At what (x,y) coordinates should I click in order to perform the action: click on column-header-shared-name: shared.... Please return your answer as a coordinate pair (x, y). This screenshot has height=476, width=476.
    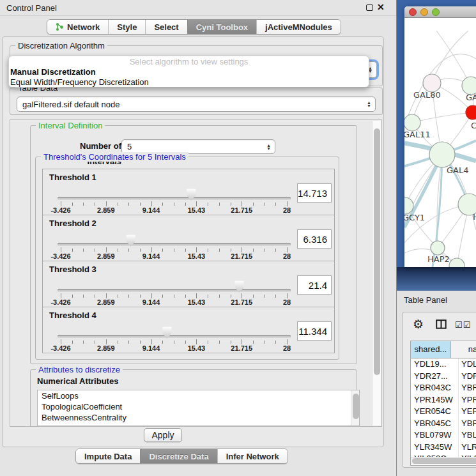
    Looking at the image, I should click on (431, 349).